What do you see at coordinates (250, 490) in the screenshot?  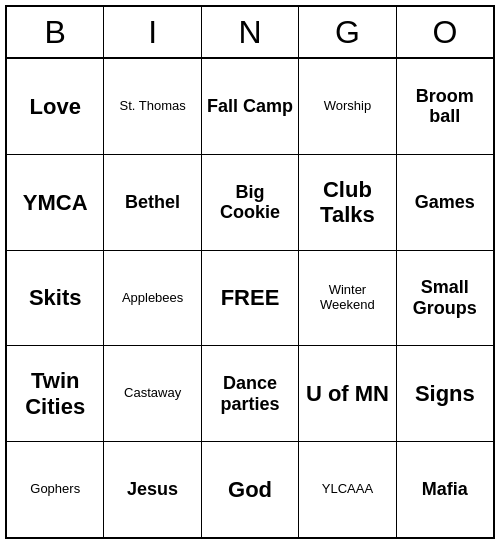 I see `cell-4-2: God` at bounding box center [250, 490].